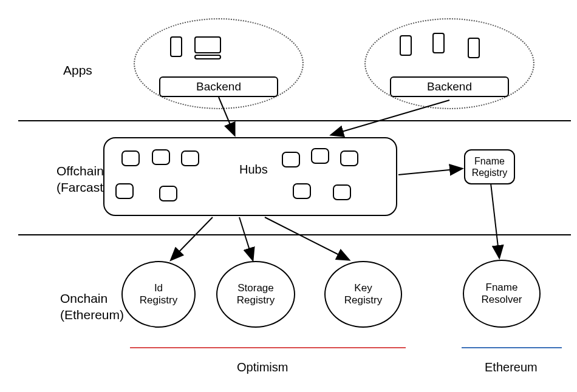 Image resolution: width=577 pixels, height=392 pixels. What do you see at coordinates (159, 288) in the screenshot?
I see `id-registry-line1: Id` at bounding box center [159, 288].